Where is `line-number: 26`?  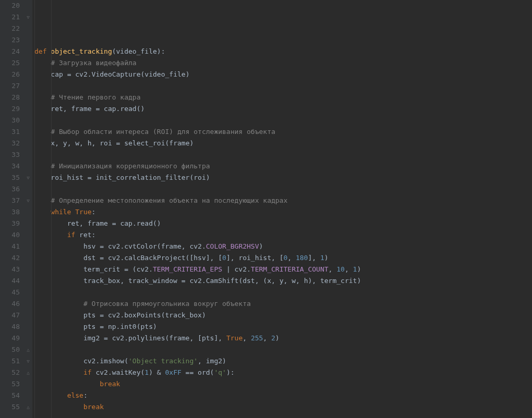
line-number: 26 is located at coordinates (10, 75).